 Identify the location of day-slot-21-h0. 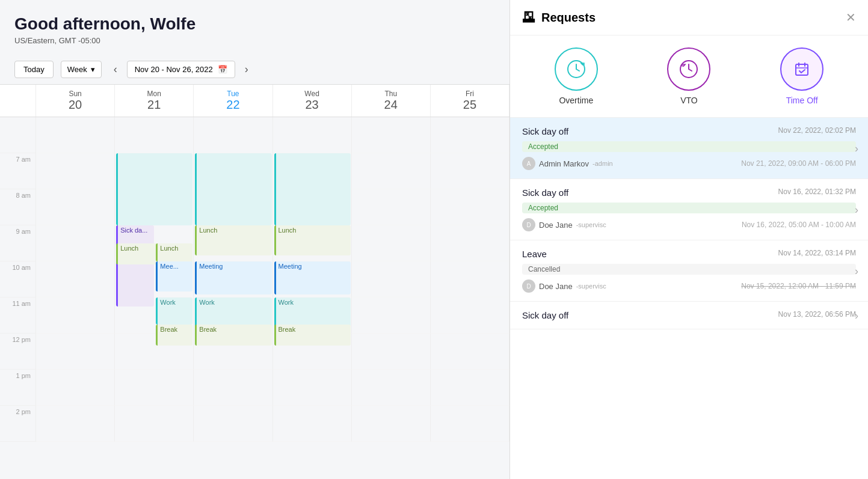
(154, 135).